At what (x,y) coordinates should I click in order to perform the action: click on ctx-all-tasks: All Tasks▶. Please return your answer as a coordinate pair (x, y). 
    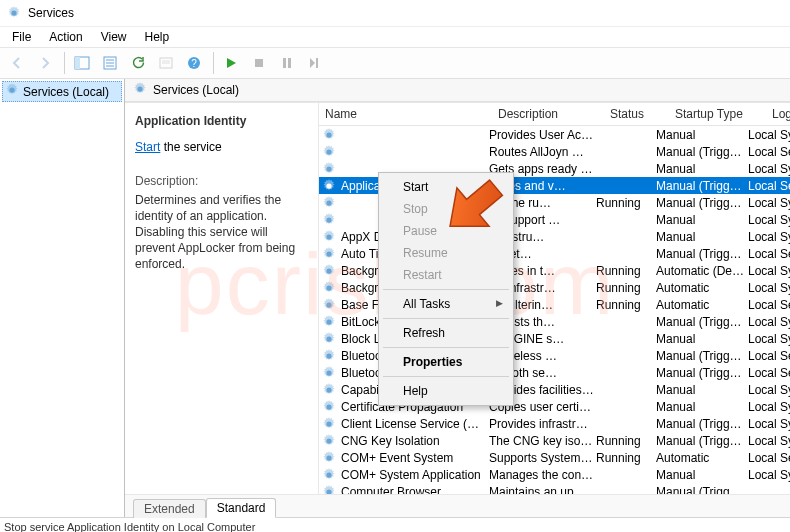
    Looking at the image, I should click on (446, 304).